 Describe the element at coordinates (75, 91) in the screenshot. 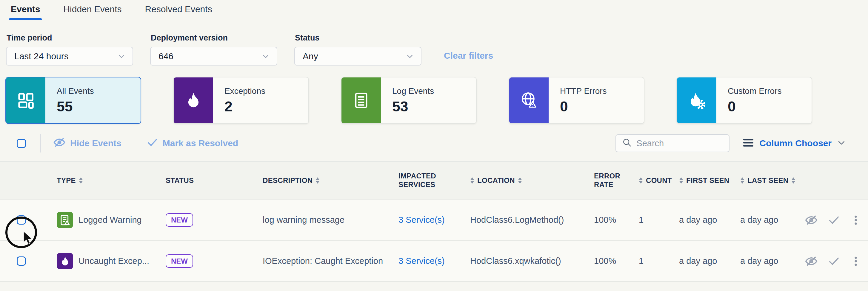

I see `card-title: All Events` at that location.